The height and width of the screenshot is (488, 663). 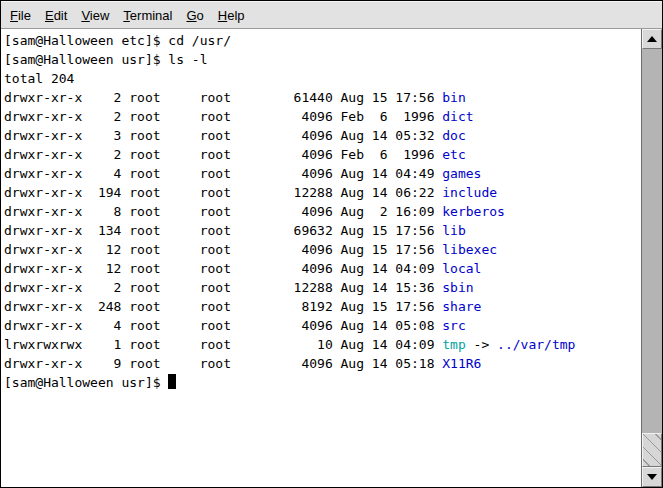 What do you see at coordinates (652, 477) in the screenshot?
I see `down-arrow-icon` at bounding box center [652, 477].